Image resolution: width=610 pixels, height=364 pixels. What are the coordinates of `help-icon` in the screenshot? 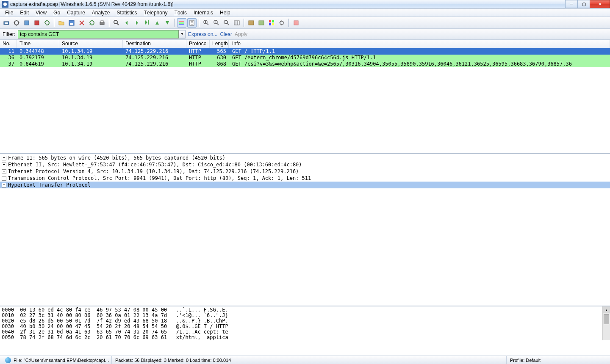 It's located at (296, 23).